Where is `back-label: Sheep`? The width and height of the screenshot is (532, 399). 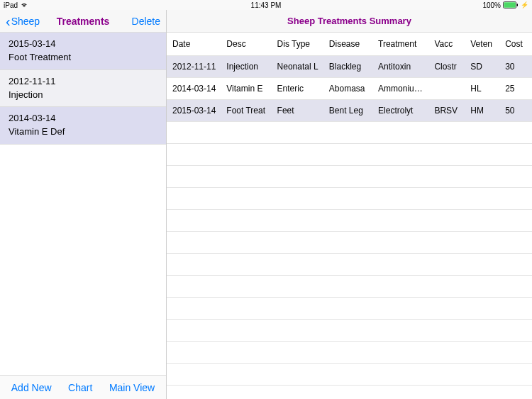
back-label: Sheep is located at coordinates (26, 21).